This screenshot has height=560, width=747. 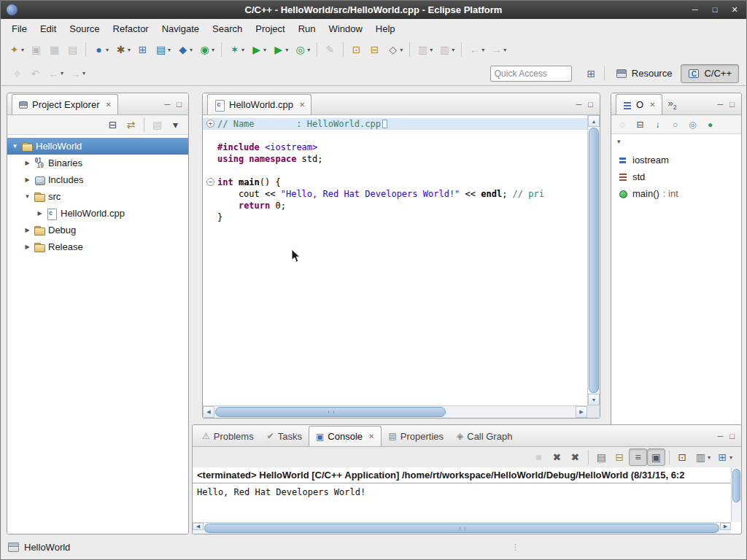 What do you see at coordinates (725, 526) in the screenshot?
I see `scroll-right-button: ▶` at bounding box center [725, 526].